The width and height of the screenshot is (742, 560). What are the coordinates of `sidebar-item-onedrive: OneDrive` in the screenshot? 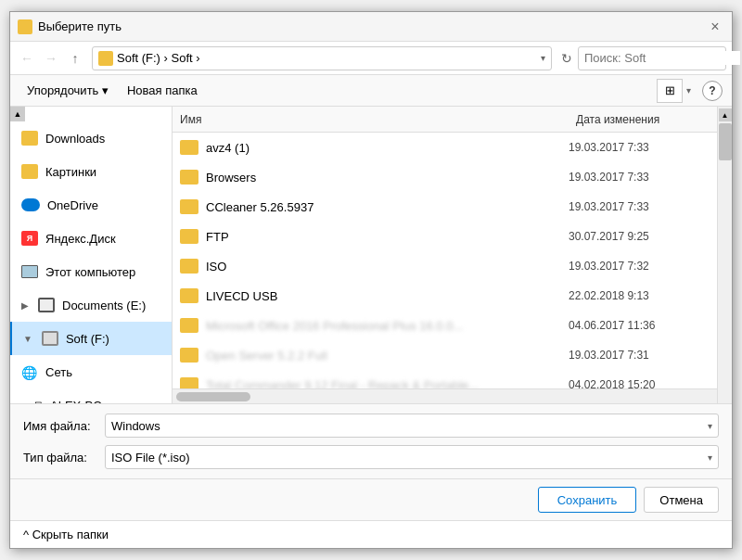 It's located at (91, 205).